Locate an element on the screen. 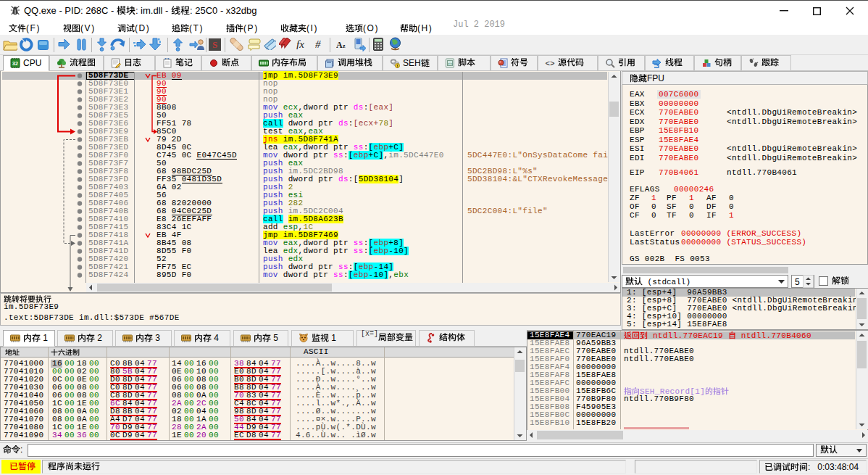 This screenshot has width=868, height=475. svg-text: S is located at coordinates (214, 45).